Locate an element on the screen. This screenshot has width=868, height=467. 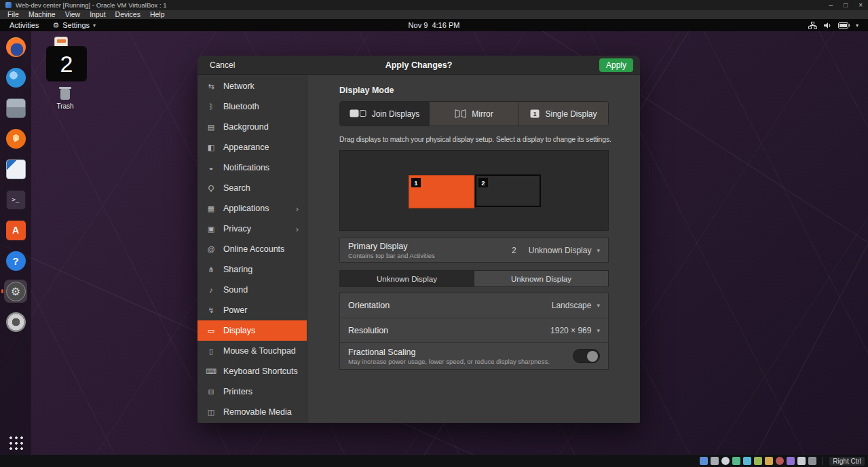
status-shared-folders-icon is located at coordinates (769, 461).